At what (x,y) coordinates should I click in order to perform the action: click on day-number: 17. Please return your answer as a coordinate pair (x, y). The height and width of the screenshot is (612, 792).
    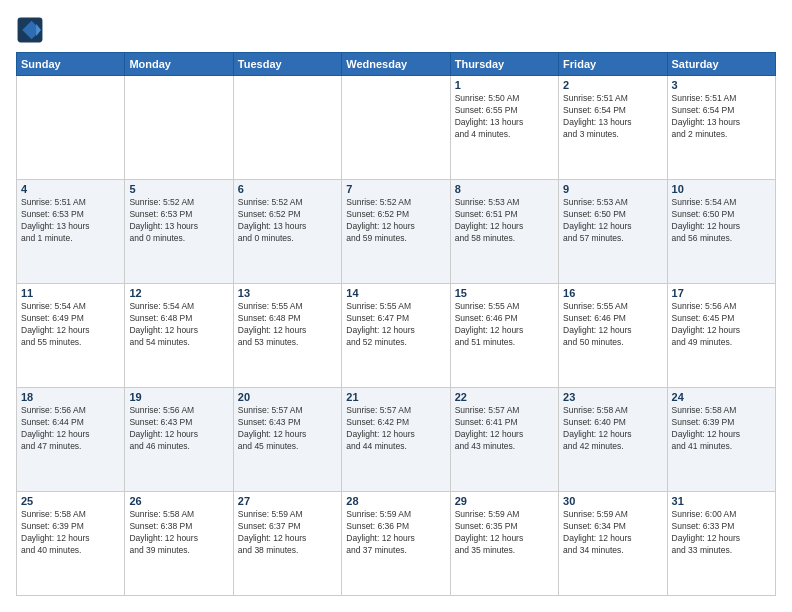
    Looking at the image, I should click on (722, 293).